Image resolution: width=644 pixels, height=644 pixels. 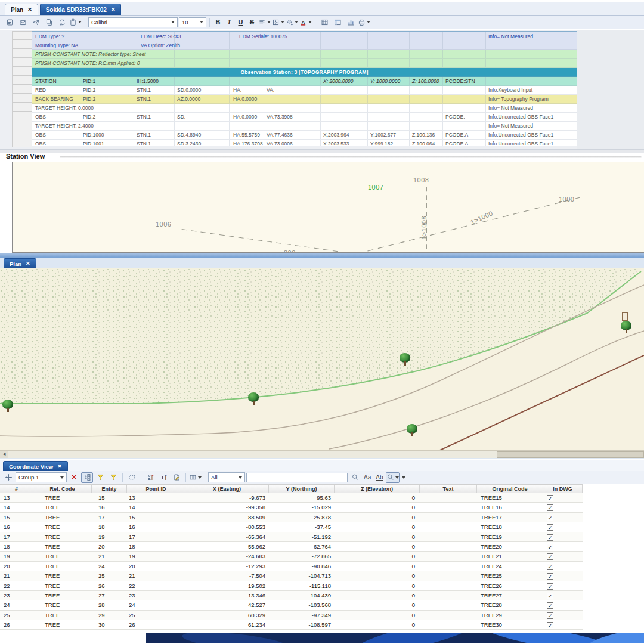 I want to click on tab-coordinate-view: Coordinate View ✕, so click(x=36, y=466).